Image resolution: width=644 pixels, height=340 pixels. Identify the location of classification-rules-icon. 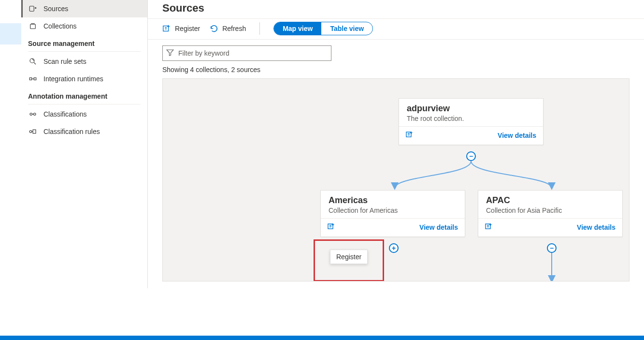
(33, 132).